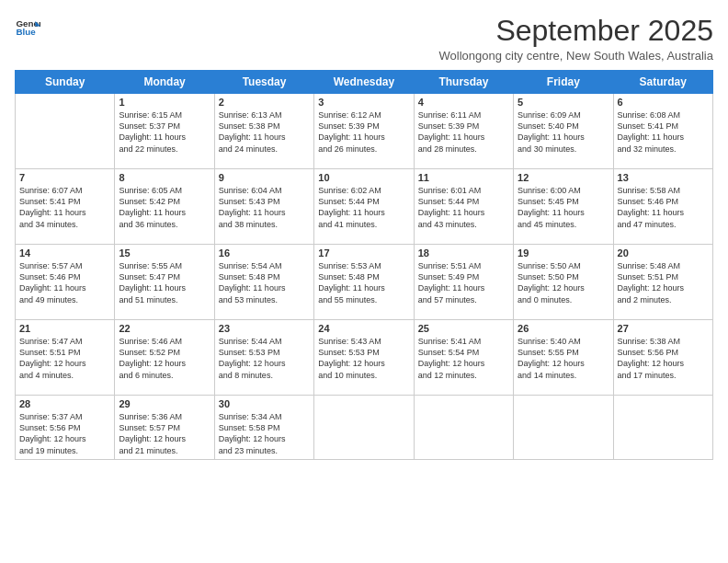 The width and height of the screenshot is (728, 563). I want to click on calendar-cell: 18Sunrise: 5:51 AM Sunset: 5:49 PM Dayli…, so click(463, 282).